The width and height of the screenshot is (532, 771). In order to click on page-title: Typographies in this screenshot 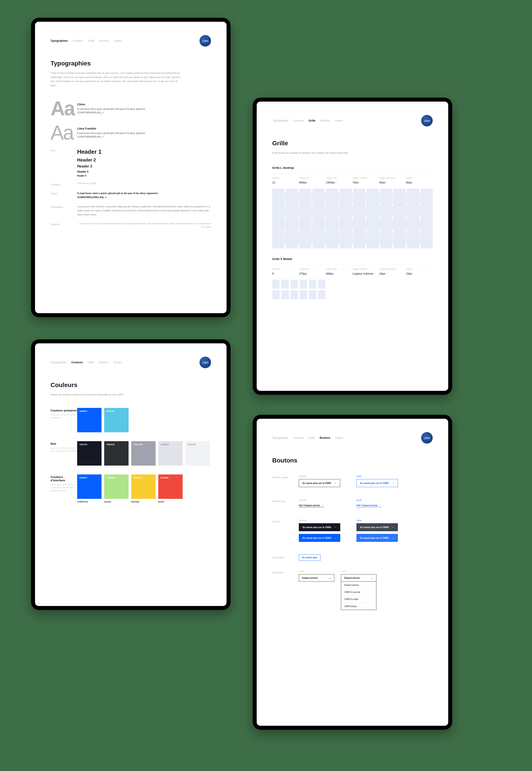, I will do `click(131, 63)`.